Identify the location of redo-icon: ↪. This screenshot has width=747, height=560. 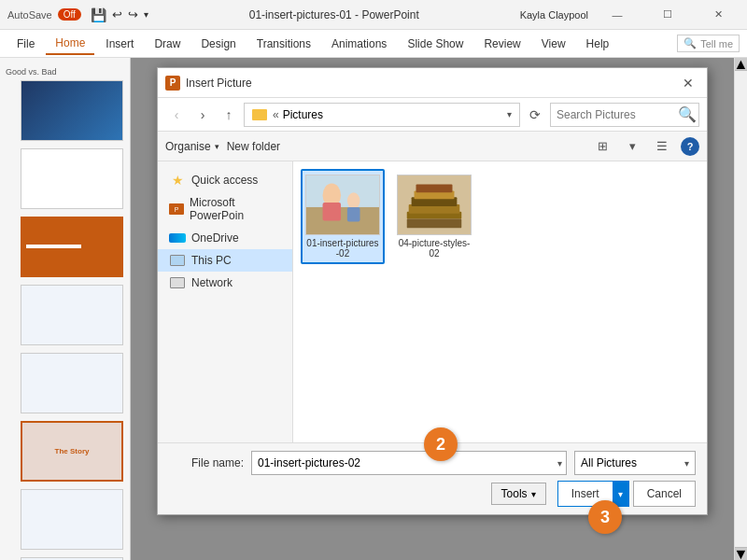
(133, 15).